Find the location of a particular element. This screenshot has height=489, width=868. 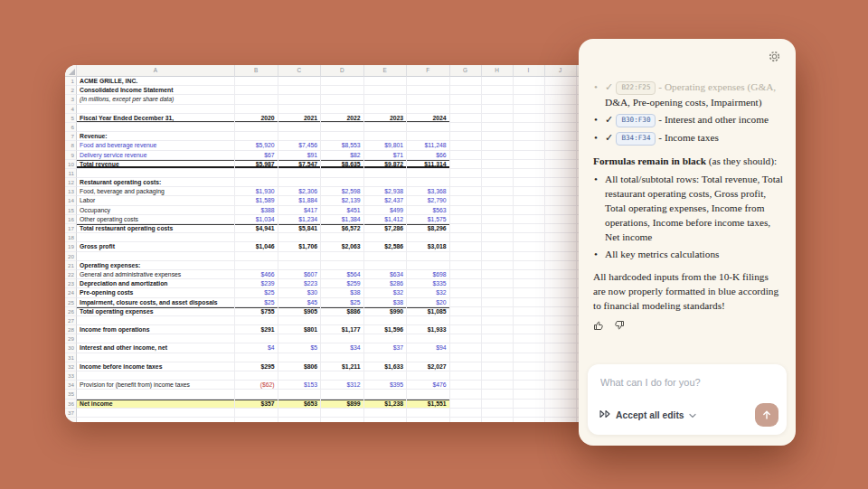

cell-D15: $451 is located at coordinates (343, 211).